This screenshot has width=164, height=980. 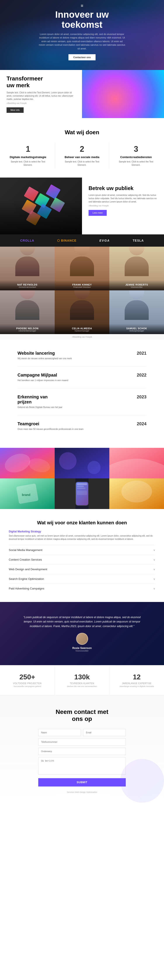 I want to click on stat-item-2: 130k TEVREDEN KLANTEN Merken die met ons…, so click(x=82, y=680).